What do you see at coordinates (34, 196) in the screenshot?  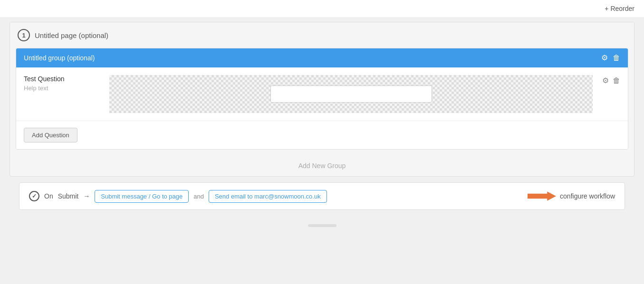 I see `submit-checkbox: ✓` at bounding box center [34, 196].